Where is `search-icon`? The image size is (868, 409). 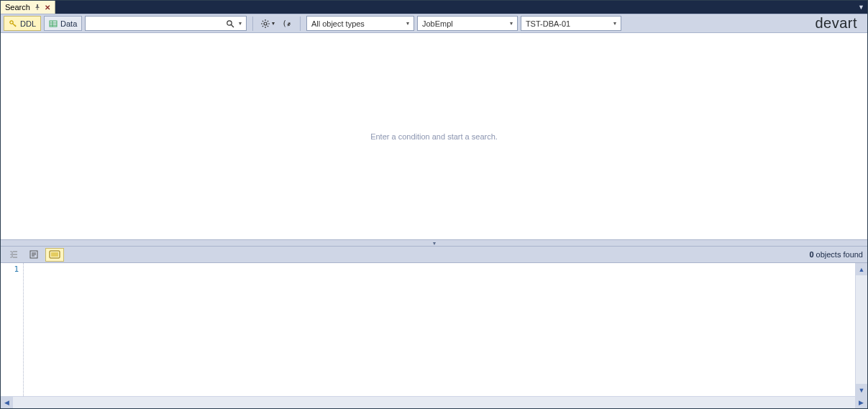
search-icon is located at coordinates (230, 24).